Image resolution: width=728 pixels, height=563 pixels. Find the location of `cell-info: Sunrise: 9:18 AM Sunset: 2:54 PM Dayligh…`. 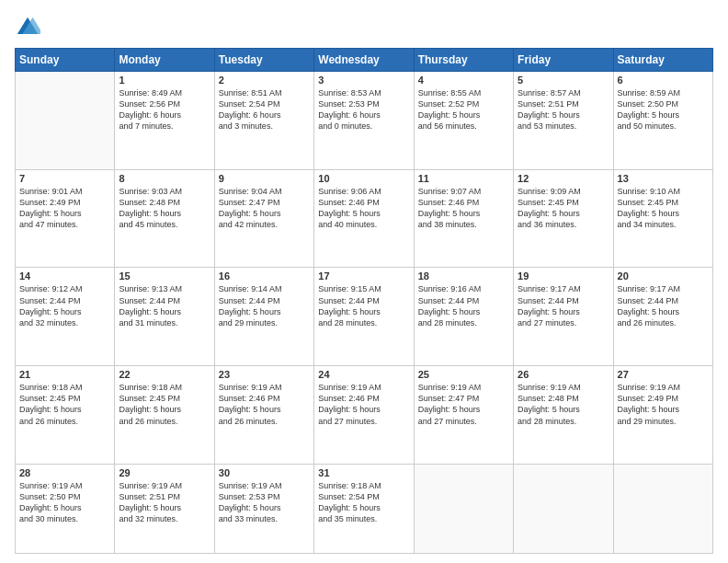

cell-info: Sunrise: 9:18 AM Sunset: 2:54 PM Dayligh… is located at coordinates (364, 502).